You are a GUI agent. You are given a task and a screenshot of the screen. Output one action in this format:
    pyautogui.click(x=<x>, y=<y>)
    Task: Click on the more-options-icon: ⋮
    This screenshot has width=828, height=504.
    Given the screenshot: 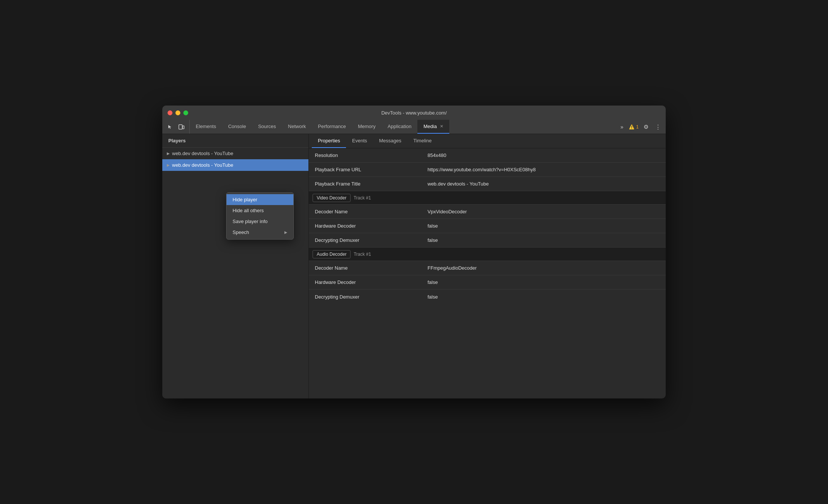 What is the action you would take?
    pyautogui.click(x=658, y=127)
    